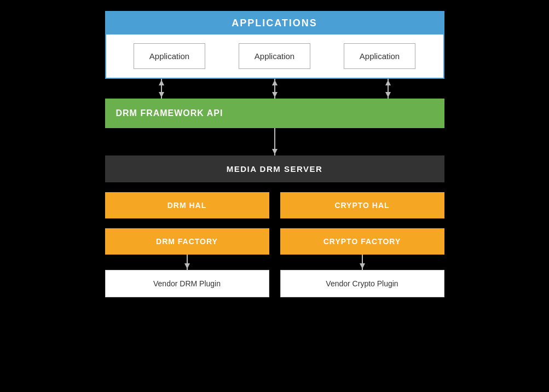 This screenshot has width=549, height=392. I want to click on crypto-factory-box: CRYPTO FACTORY, so click(362, 241).